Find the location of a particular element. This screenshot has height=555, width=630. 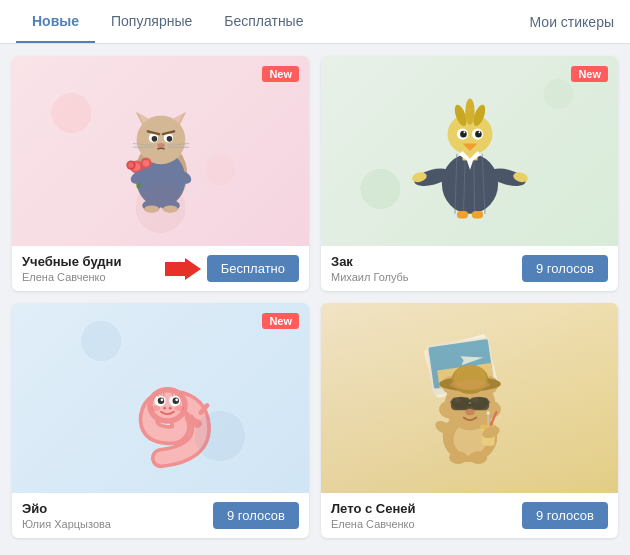

sticker-author-4: Елена Савченко is located at coordinates (373, 524).